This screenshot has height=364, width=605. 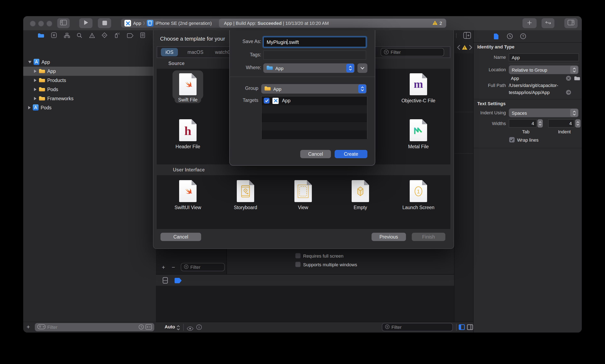 What do you see at coordinates (95, 327) in the screenshot?
I see `navigator-filter-field` at bounding box center [95, 327].